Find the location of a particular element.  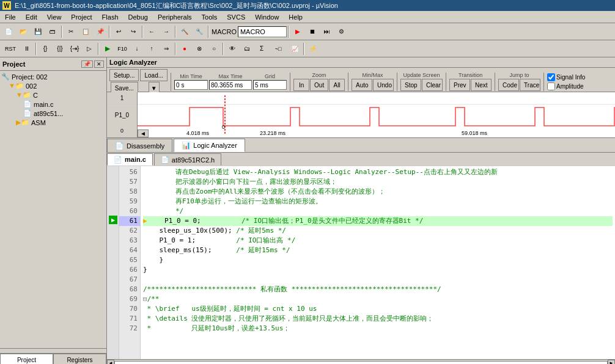

build-btn: 🔨 is located at coordinates (185, 32).